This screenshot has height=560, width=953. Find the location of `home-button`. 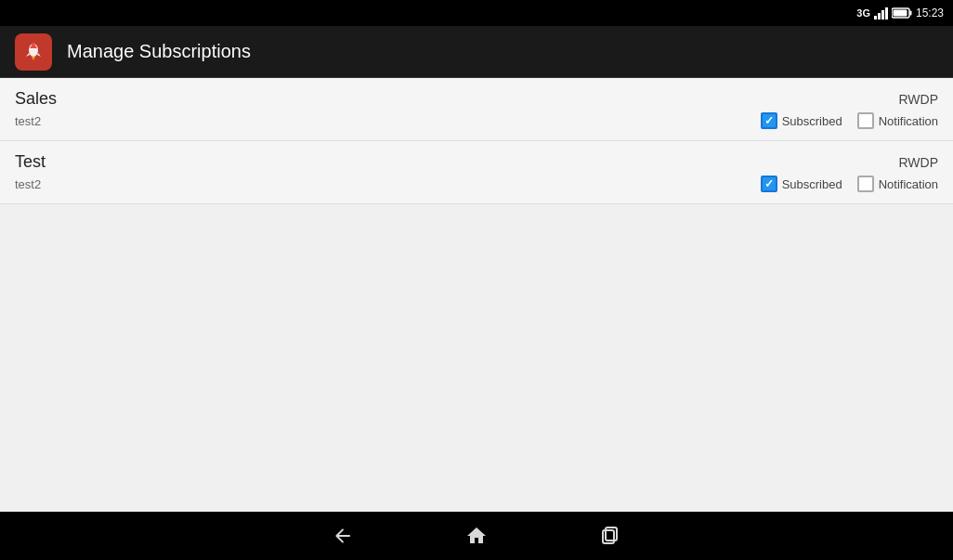

home-button is located at coordinates (476, 536).